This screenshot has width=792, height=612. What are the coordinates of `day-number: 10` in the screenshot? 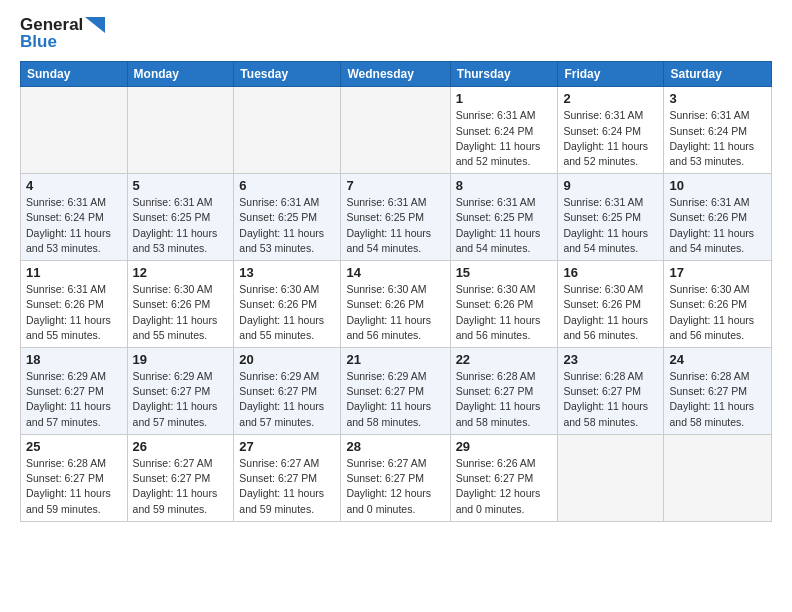 It's located at (718, 186).